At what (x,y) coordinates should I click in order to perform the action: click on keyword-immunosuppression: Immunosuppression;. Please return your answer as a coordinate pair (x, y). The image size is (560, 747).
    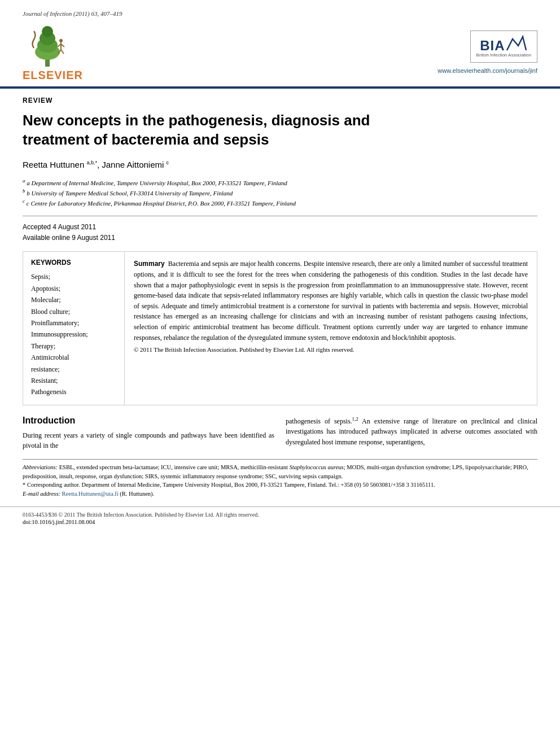
    Looking at the image, I should click on (73, 334).